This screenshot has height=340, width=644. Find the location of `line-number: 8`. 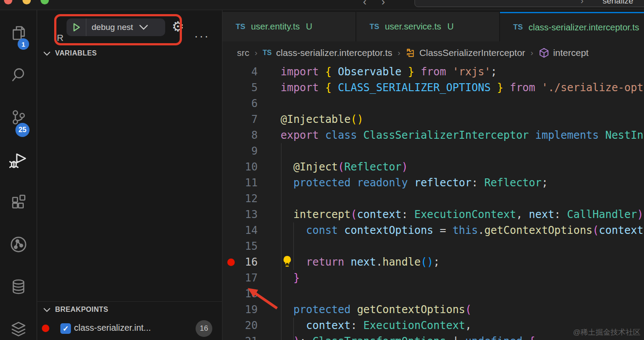

line-number: 8 is located at coordinates (240, 135).